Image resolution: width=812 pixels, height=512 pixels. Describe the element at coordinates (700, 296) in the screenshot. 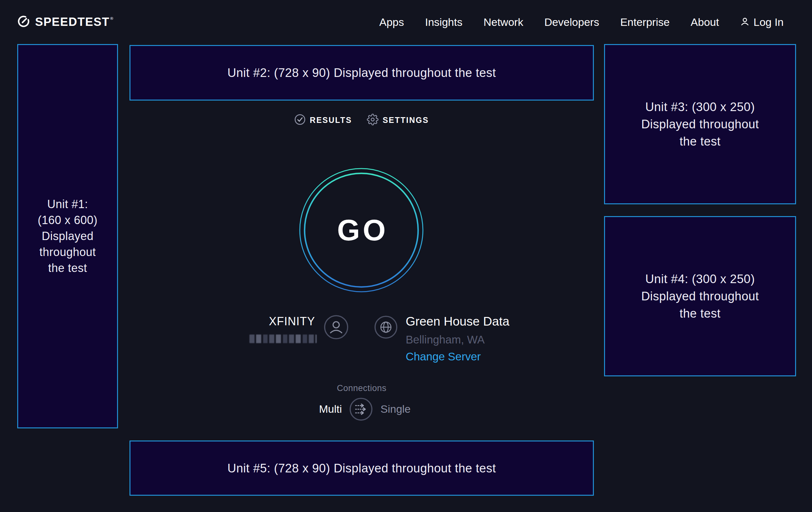

I see `ad-unit-4: Unit #4: (300 x 250) Displayed throughou…` at that location.